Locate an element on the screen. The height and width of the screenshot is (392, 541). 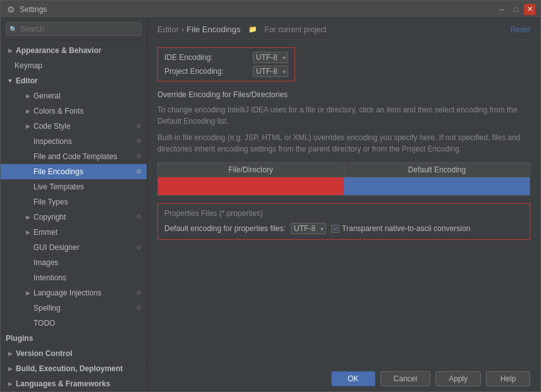
sidebar-item-label: Intentions is located at coordinates (50, 278).